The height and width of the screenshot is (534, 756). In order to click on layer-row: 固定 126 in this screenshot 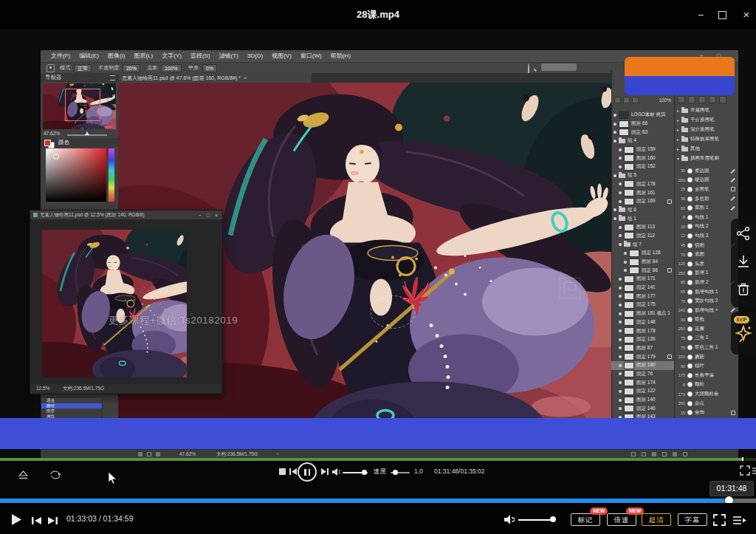, I will do `click(642, 340)`.